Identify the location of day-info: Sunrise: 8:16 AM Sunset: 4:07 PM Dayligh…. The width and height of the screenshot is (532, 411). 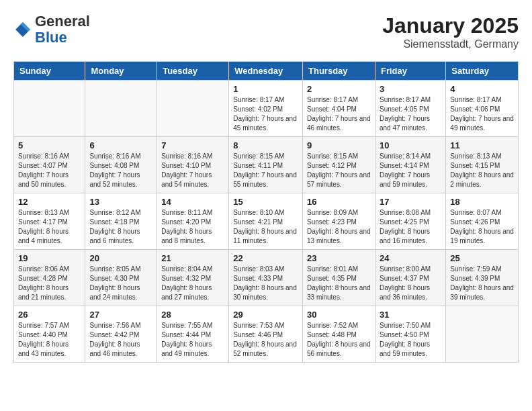
(44, 171).